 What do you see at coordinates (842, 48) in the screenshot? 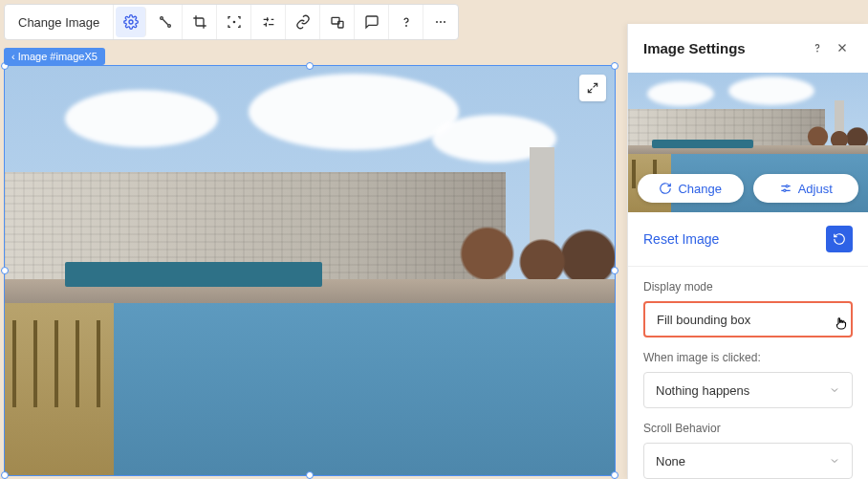
I see `close-icon` at bounding box center [842, 48].